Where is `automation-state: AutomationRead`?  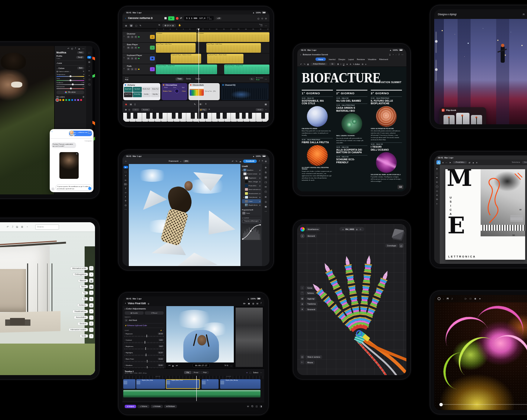
automation-state: AutomationRead is located at coordinates (260, 79).